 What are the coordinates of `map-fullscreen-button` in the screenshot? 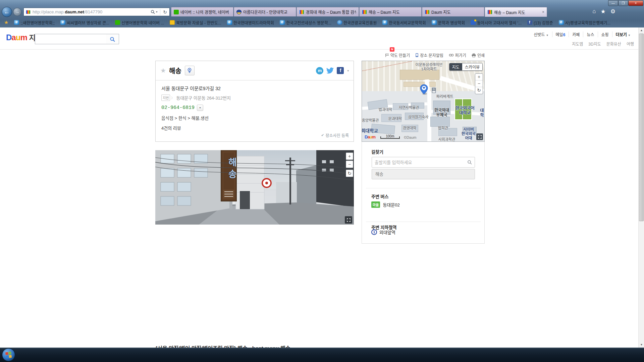 It's located at (480, 137).